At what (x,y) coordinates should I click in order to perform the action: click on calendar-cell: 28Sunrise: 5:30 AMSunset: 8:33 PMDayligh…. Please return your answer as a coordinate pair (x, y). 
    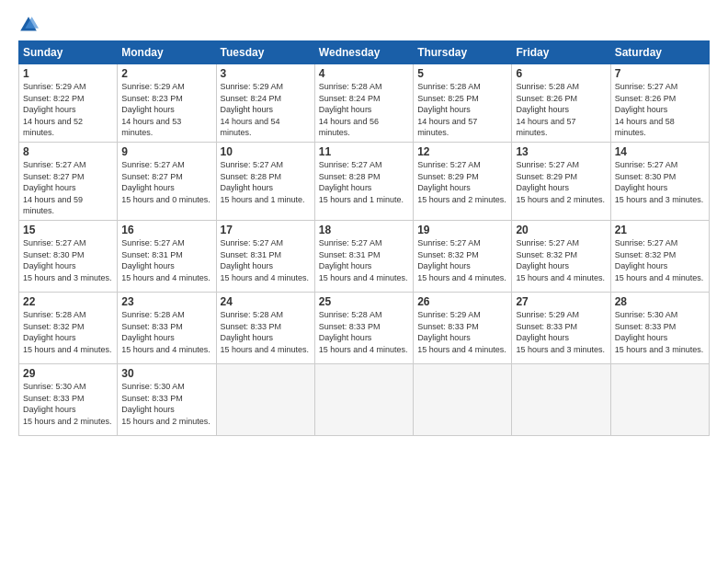
    Looking at the image, I should click on (660, 327).